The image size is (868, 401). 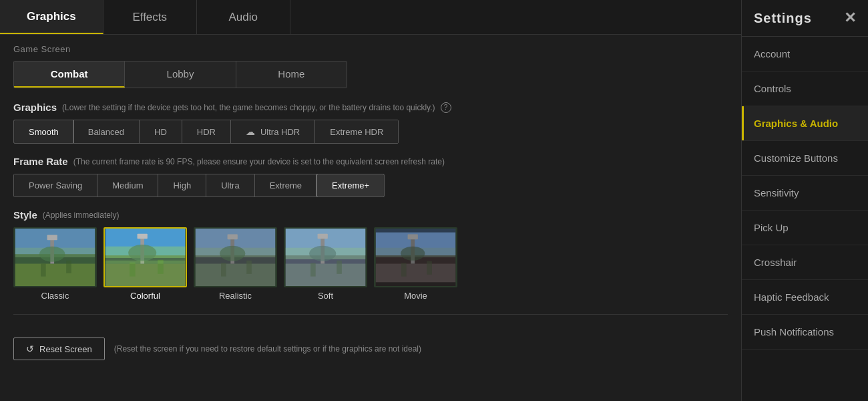 What do you see at coordinates (805, 200) in the screenshot?
I see `sidebar: Settings ✕ Account Controls Graphics & A…` at bounding box center [805, 200].